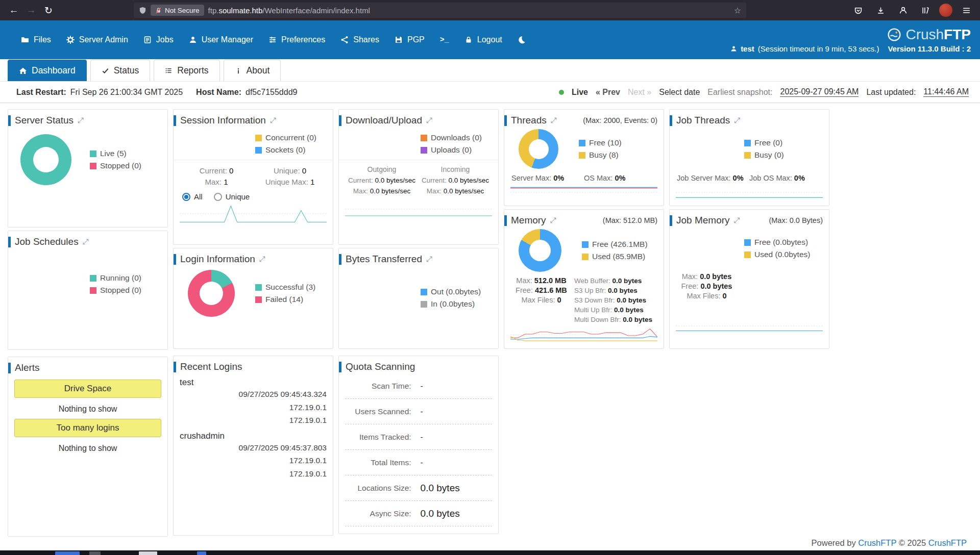  Describe the element at coordinates (522, 40) in the screenshot. I see `dark-mode-toggle` at that location.